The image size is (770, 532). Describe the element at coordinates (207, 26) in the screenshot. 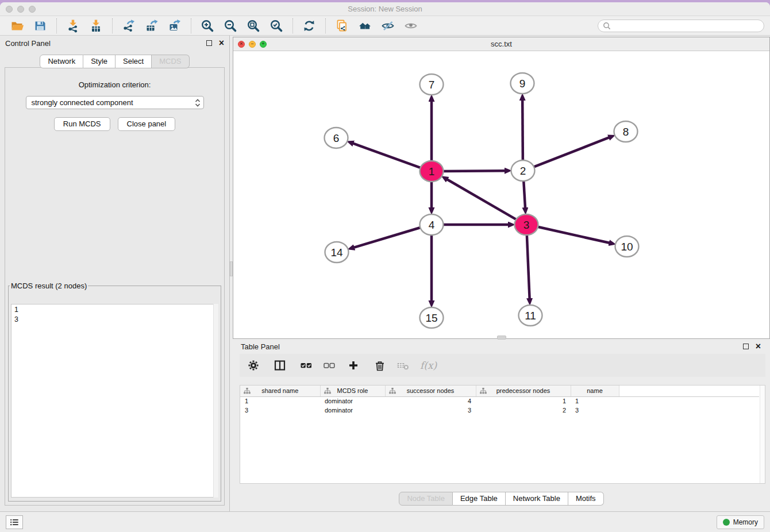

I see `zoom-in-icon` at that location.